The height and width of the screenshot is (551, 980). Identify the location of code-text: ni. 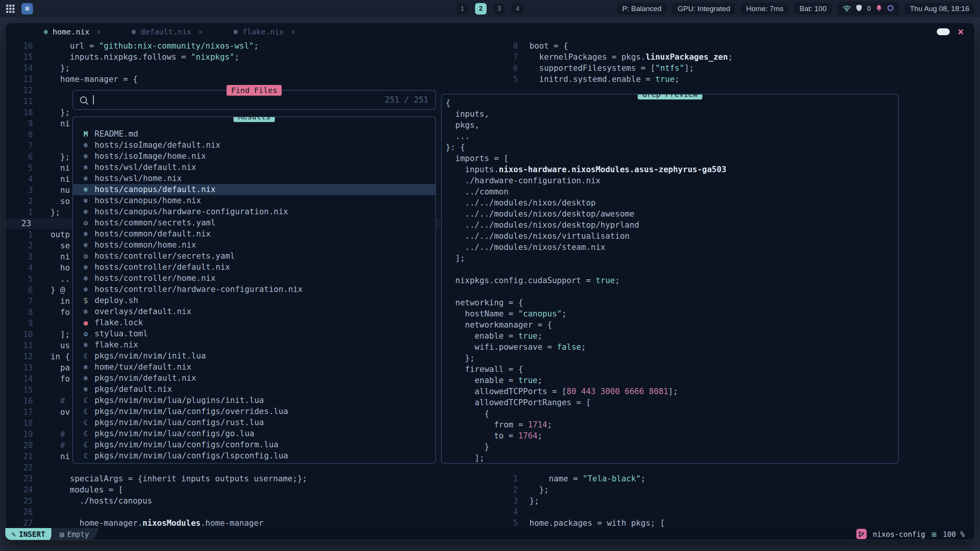
(51, 124).